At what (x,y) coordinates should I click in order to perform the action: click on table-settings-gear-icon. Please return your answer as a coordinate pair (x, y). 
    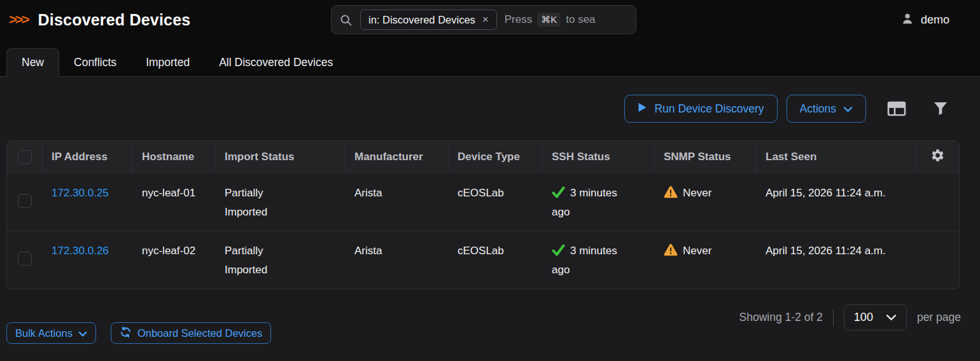
    Looking at the image, I should click on (938, 157).